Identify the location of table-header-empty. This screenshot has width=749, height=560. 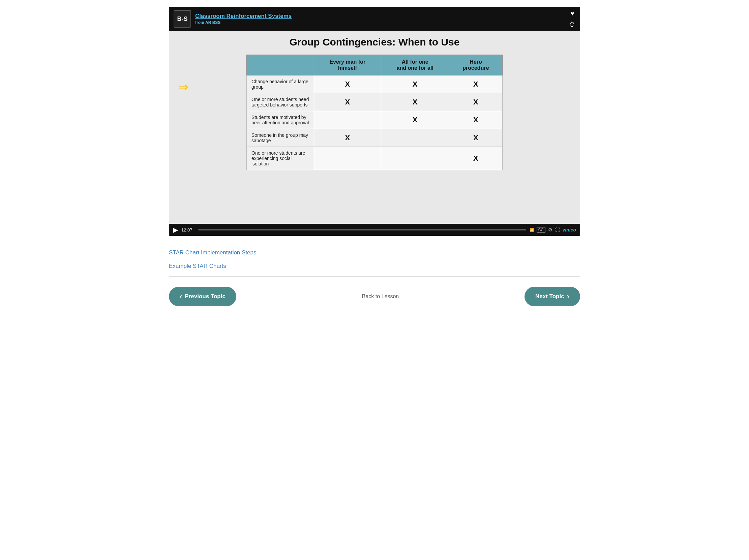
(280, 65).